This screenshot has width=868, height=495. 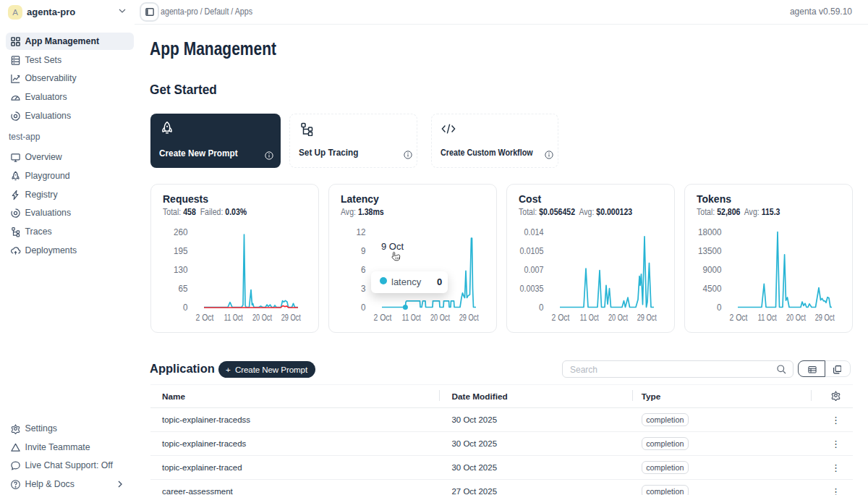 What do you see at coordinates (712, 270) in the screenshot?
I see `svg-text: 9000` at bounding box center [712, 270].